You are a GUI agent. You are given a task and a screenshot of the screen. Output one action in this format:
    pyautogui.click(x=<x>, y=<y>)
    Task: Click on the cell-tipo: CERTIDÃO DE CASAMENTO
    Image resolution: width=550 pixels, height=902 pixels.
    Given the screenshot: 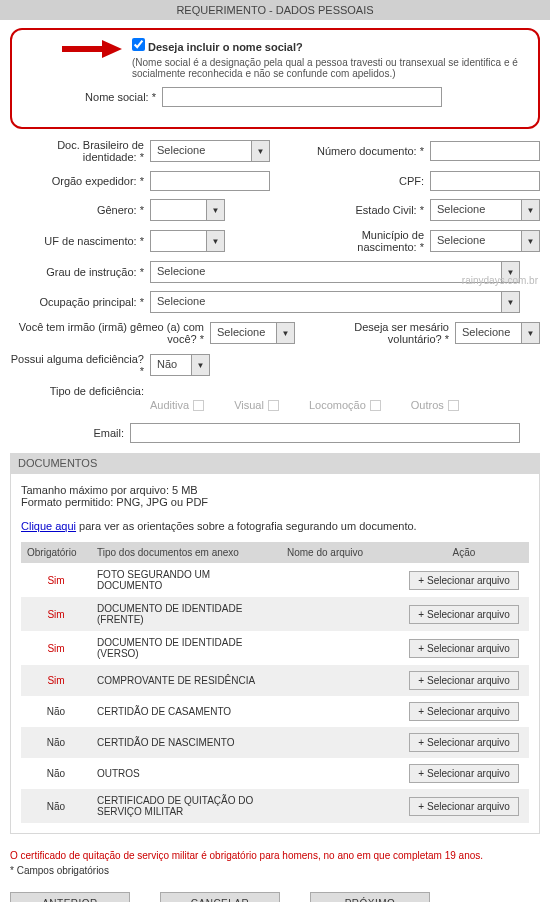 What is the action you would take?
    pyautogui.click(x=186, y=712)
    